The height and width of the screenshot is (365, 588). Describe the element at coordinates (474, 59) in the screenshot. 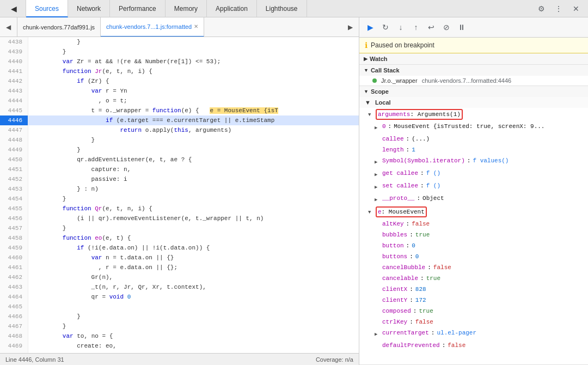

I see `watch-header: ▶ Watch` at that location.